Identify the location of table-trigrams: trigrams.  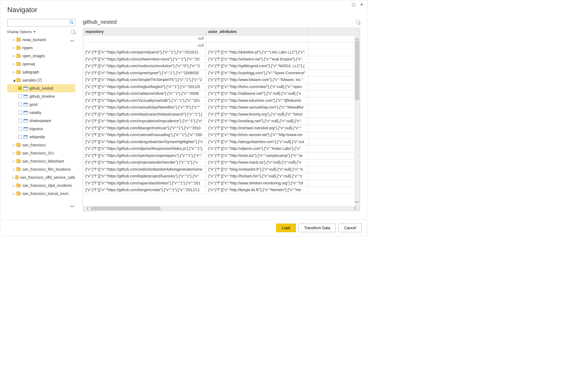
(41, 129).